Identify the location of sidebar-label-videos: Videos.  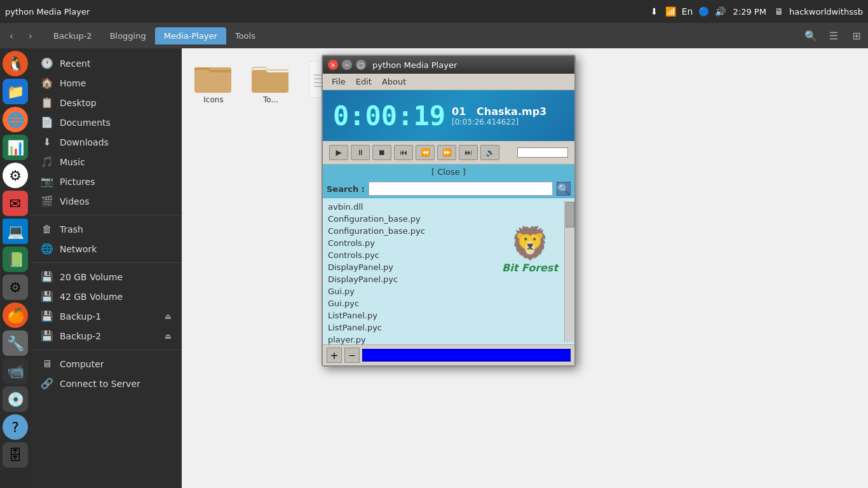
(75, 201).